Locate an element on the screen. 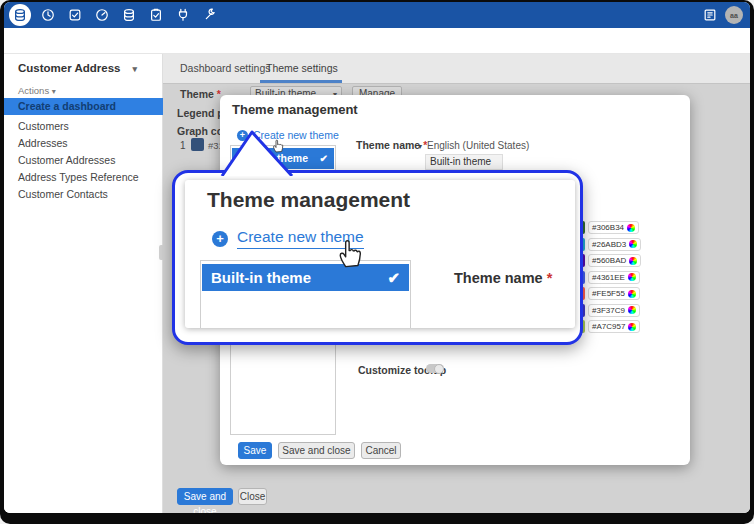 This screenshot has width=754, height=524. plus-circle-icon: + is located at coordinates (220, 239).